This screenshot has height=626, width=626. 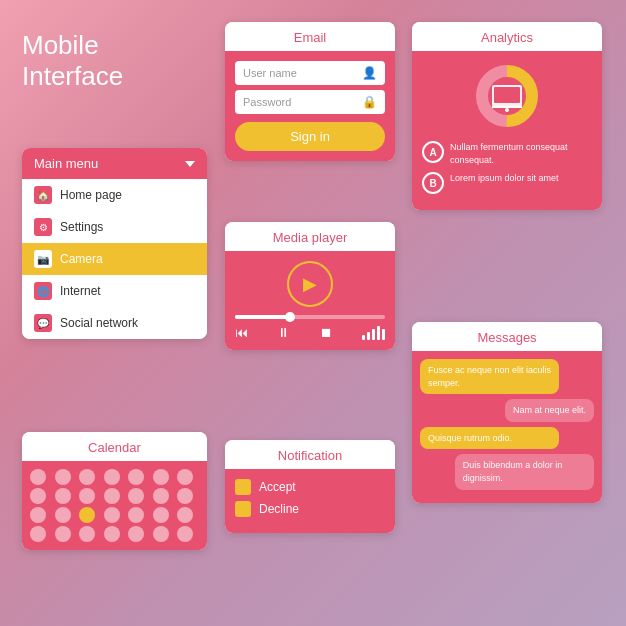 I want to click on message-bubble-1: Fusce ac neque non elit iaculis semper., so click(x=490, y=376).